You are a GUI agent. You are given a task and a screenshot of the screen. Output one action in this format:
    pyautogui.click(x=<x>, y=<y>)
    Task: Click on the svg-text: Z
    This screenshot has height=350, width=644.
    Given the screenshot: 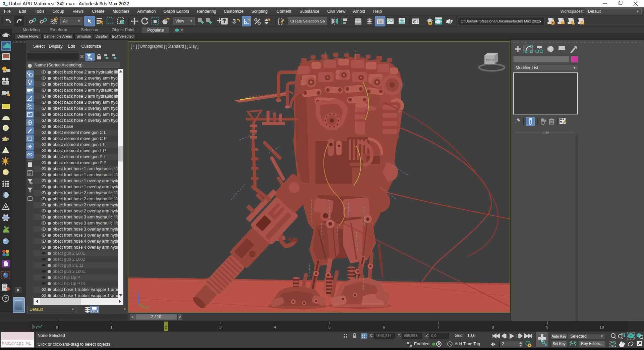 What is the action you would take?
    pyautogui.click(x=138, y=291)
    